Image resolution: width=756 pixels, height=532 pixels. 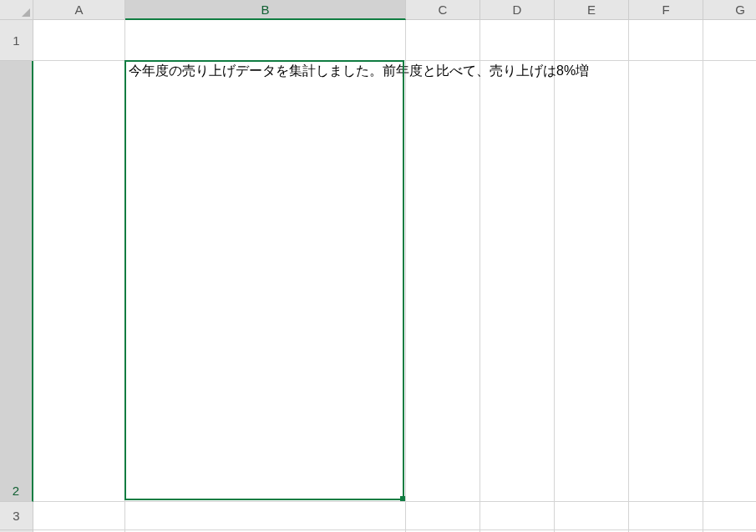 I want to click on column-header-label: D, so click(x=518, y=10).